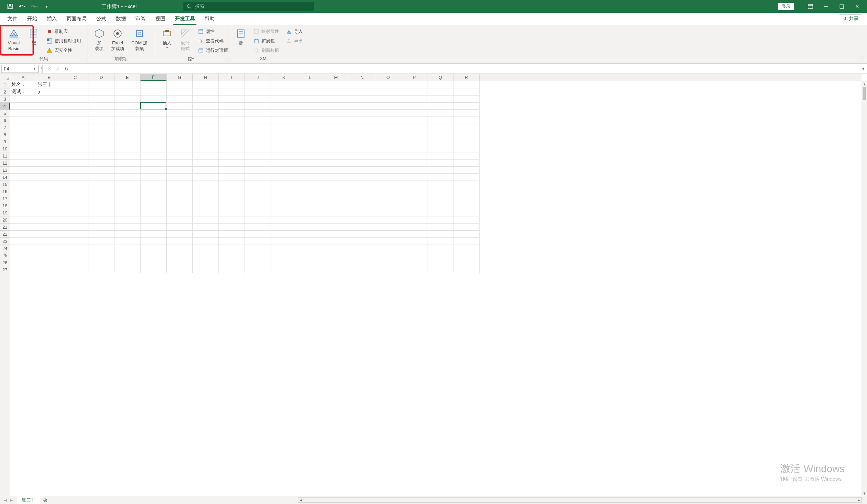 Image resolution: width=867 pixels, height=504 pixels. Describe the element at coordinates (467, 220) in the screenshot. I see `cell-R20` at that location.